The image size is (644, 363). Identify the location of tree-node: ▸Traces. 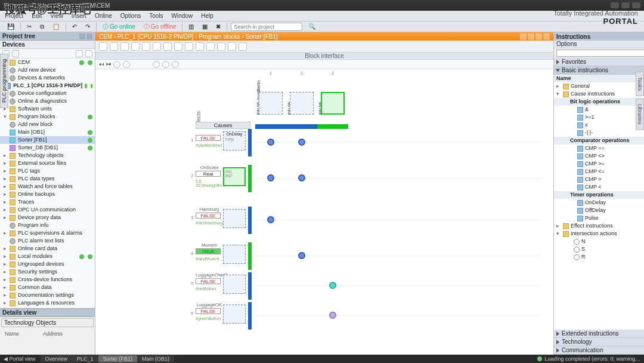
(48, 202).